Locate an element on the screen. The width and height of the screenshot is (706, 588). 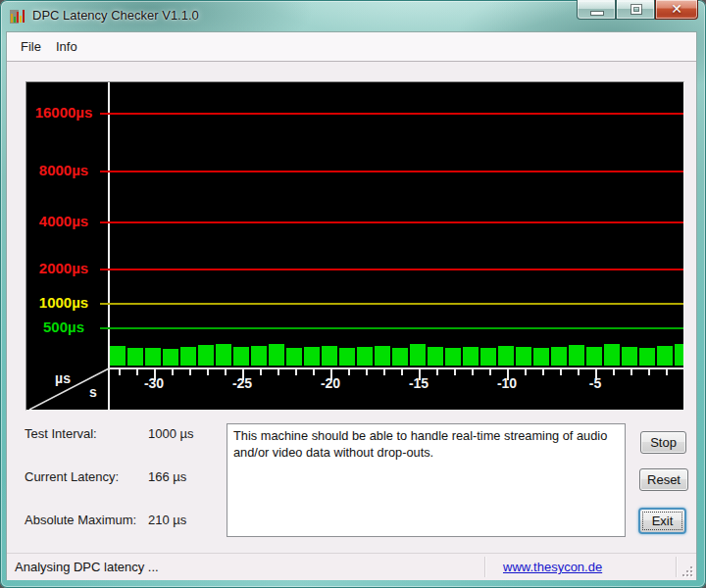
x-axis-label: -10 is located at coordinates (507, 383).